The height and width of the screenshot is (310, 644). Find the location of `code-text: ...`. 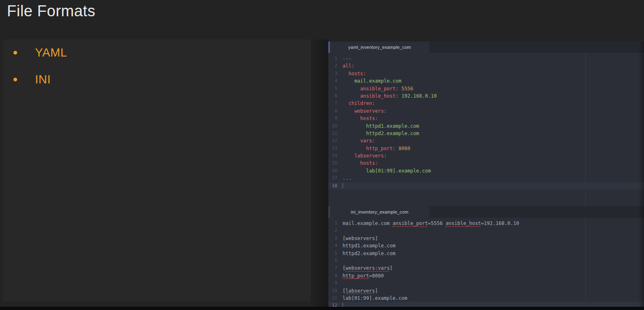

code-text: ... is located at coordinates (345, 178).